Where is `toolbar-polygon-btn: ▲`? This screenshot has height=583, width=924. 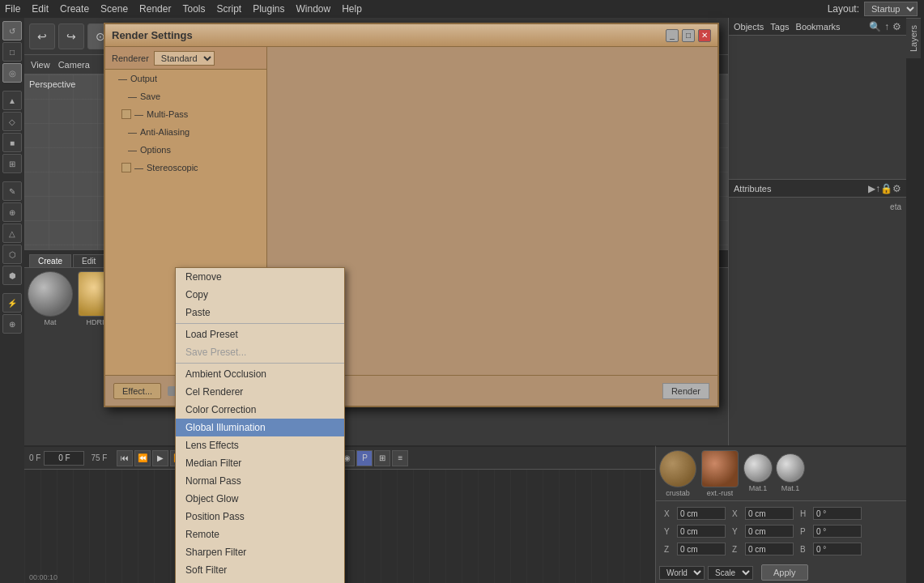
toolbar-polygon-btn: ▲ is located at coordinates (12, 100).